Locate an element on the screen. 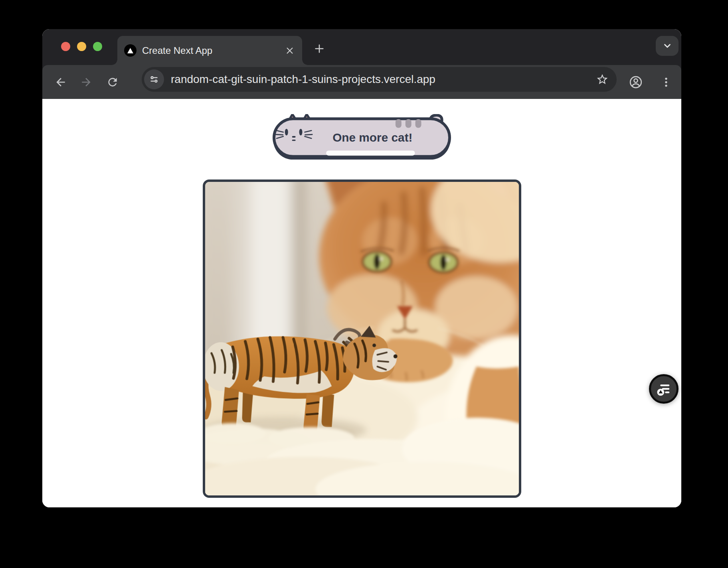 This screenshot has width=728, height=568. vercel-triangle-icon is located at coordinates (130, 50).